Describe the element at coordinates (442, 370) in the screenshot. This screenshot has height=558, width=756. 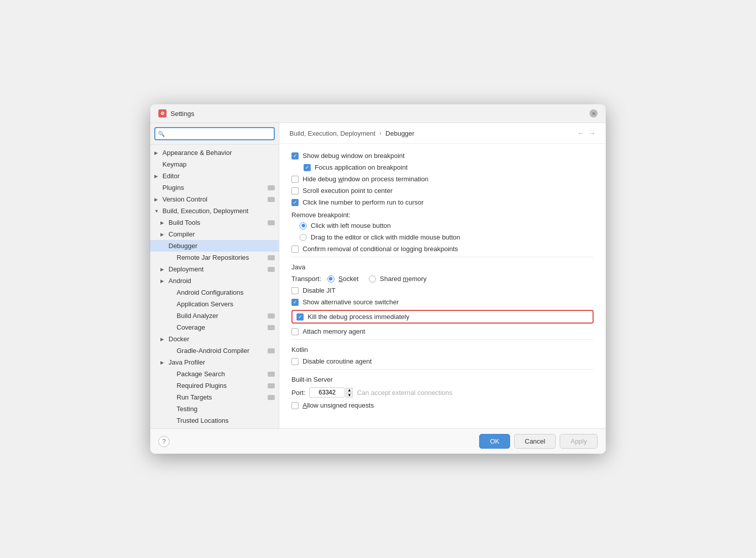
I see `divider-built-in` at that location.